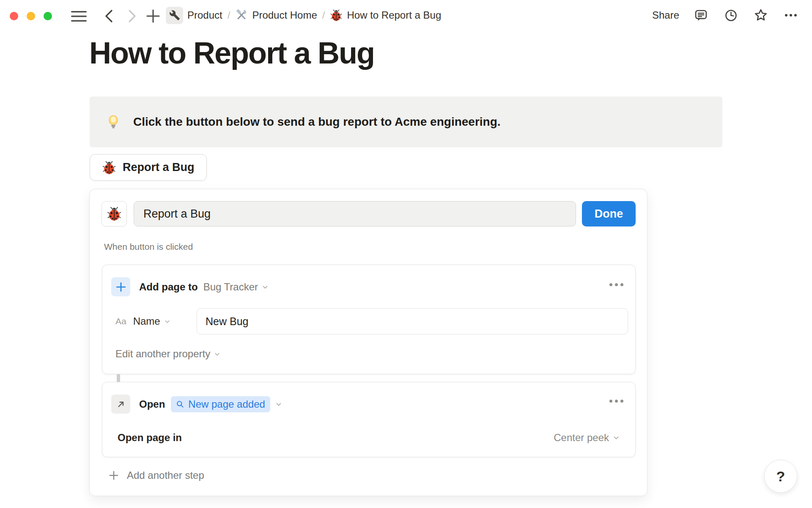  Describe the element at coordinates (726, 15) in the screenshot. I see `topbar-actions: Share` at that location.